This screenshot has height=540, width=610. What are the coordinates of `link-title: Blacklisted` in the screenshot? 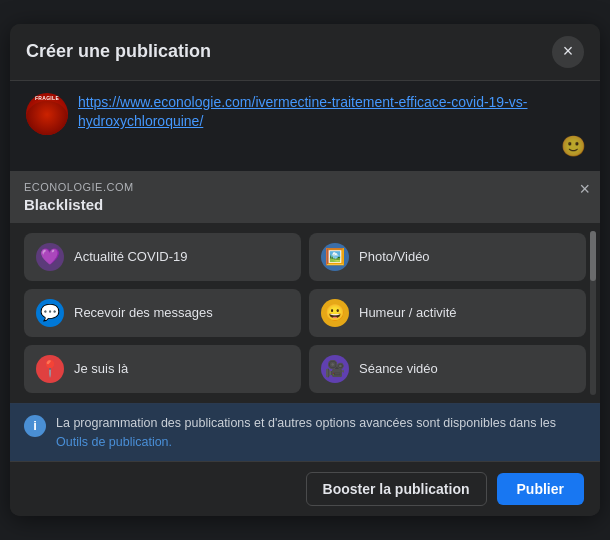 It's located at (305, 204).